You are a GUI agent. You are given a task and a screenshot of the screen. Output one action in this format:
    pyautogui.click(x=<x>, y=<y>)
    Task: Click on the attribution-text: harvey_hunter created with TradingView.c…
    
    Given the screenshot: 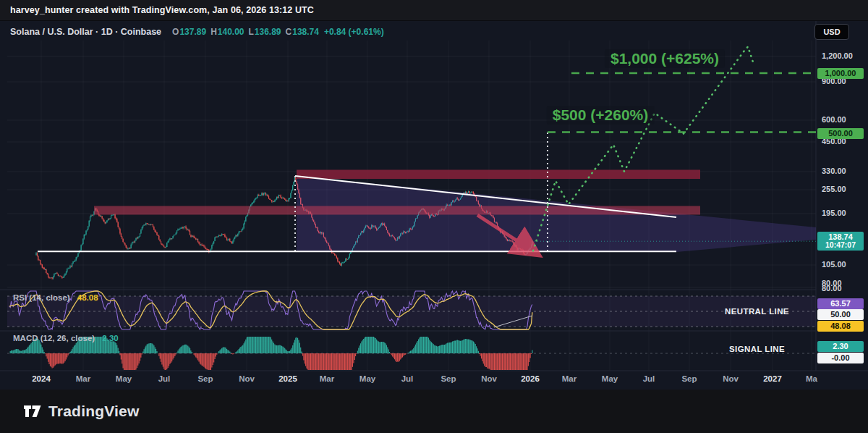 What is the action you would take?
    pyautogui.click(x=162, y=10)
    